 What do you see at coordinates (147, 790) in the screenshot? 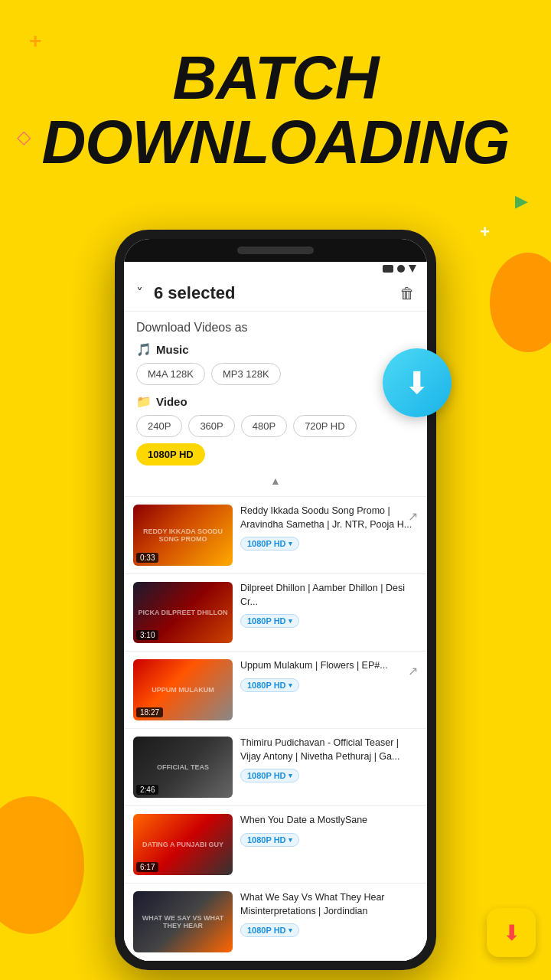
I see `video-duration-3: 2:46` at bounding box center [147, 790].